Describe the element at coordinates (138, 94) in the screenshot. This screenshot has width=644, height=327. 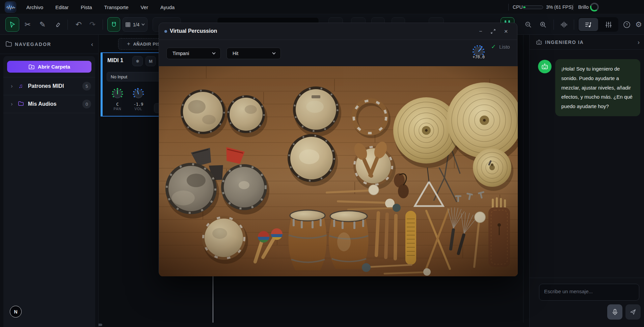
I see `volume-knob` at that location.